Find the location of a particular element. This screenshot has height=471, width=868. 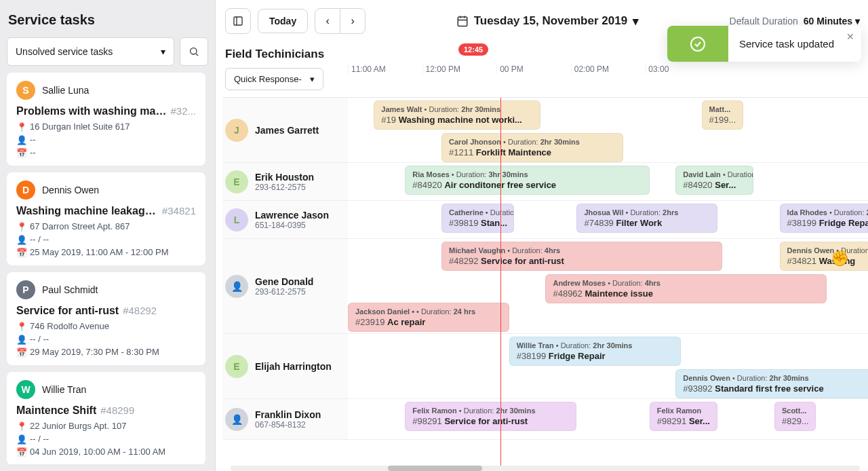

panel-icon is located at coordinates (238, 21).